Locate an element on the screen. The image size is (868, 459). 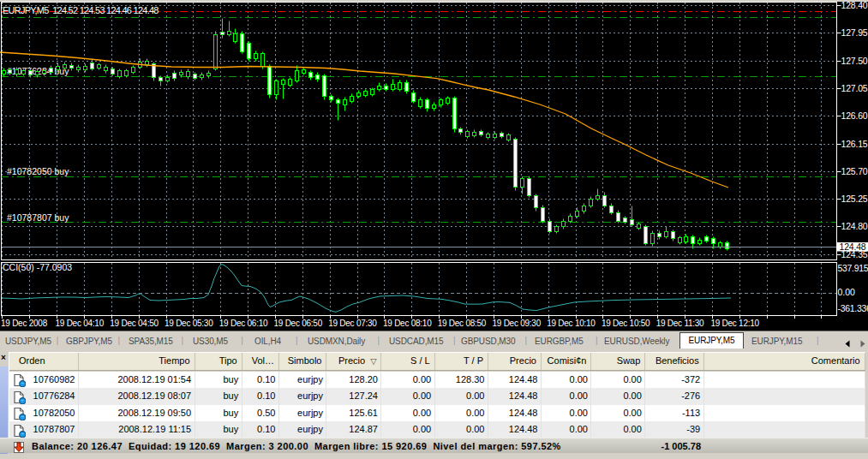
svg-text: 19 Dec 10:50 is located at coordinates (626, 324).